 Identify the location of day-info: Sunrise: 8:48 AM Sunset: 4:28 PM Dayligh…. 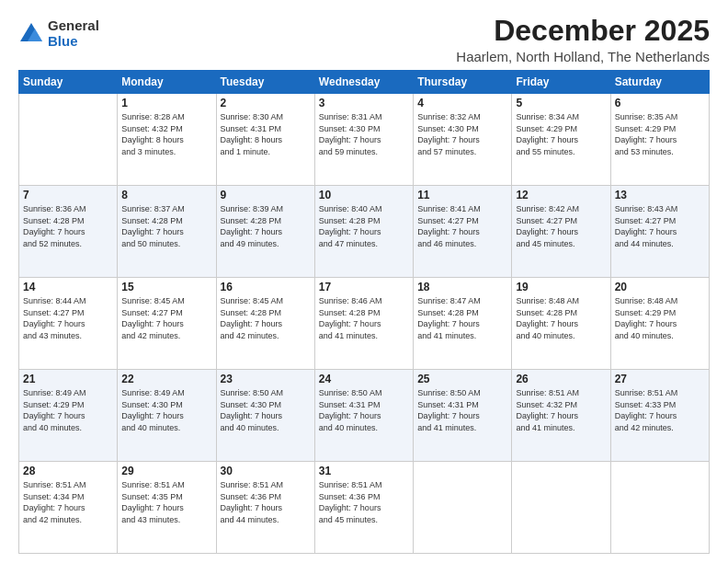
(561, 318).